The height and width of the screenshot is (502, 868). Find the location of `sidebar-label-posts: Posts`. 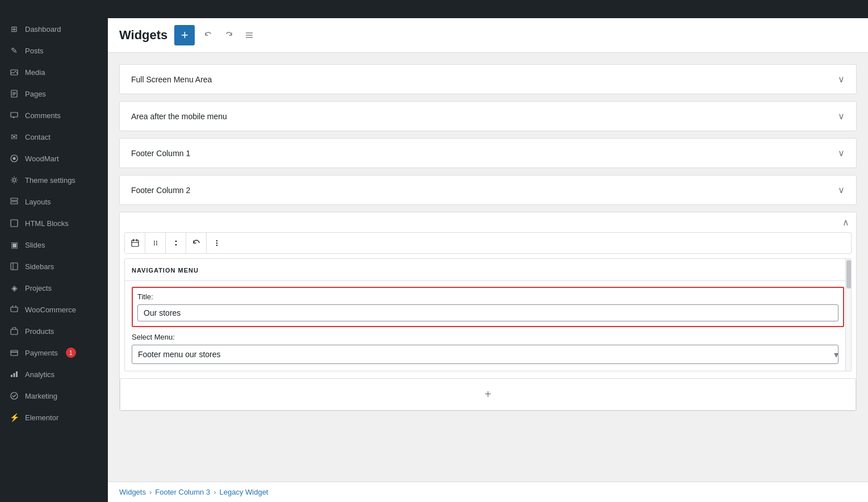

sidebar-label-posts: Posts is located at coordinates (34, 51).